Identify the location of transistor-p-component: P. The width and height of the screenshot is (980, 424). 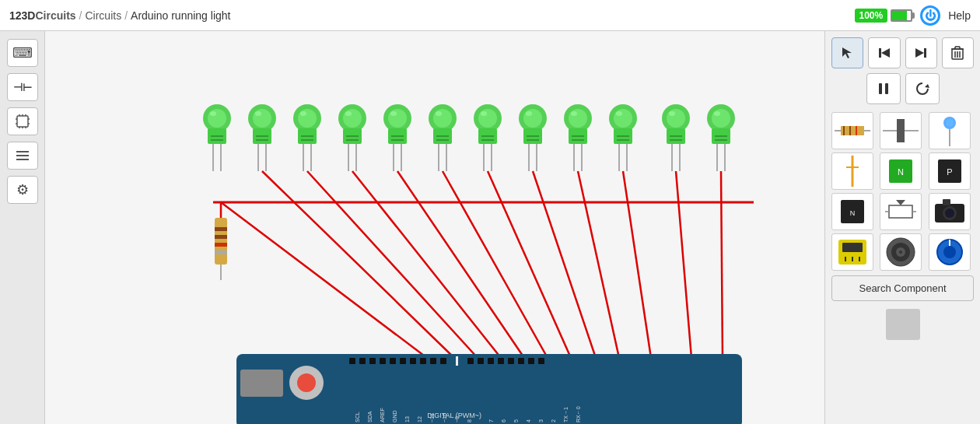
(950, 171).